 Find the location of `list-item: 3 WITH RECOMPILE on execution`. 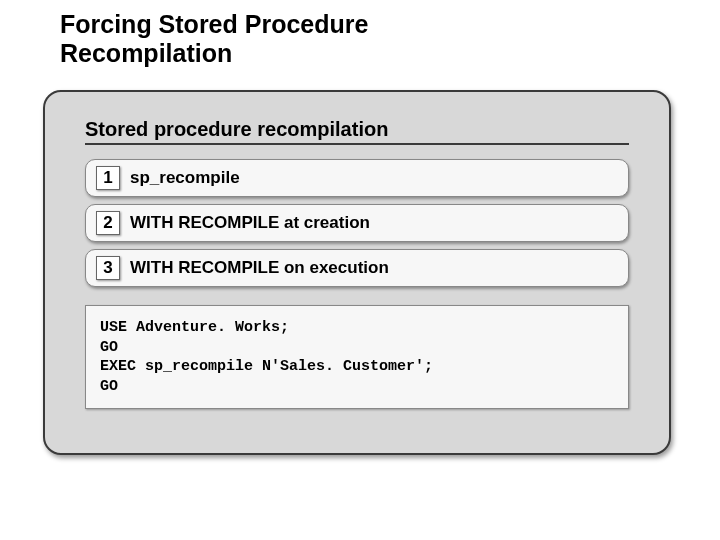

list-item: 3 WITH RECOMPILE on execution is located at coordinates (357, 268).